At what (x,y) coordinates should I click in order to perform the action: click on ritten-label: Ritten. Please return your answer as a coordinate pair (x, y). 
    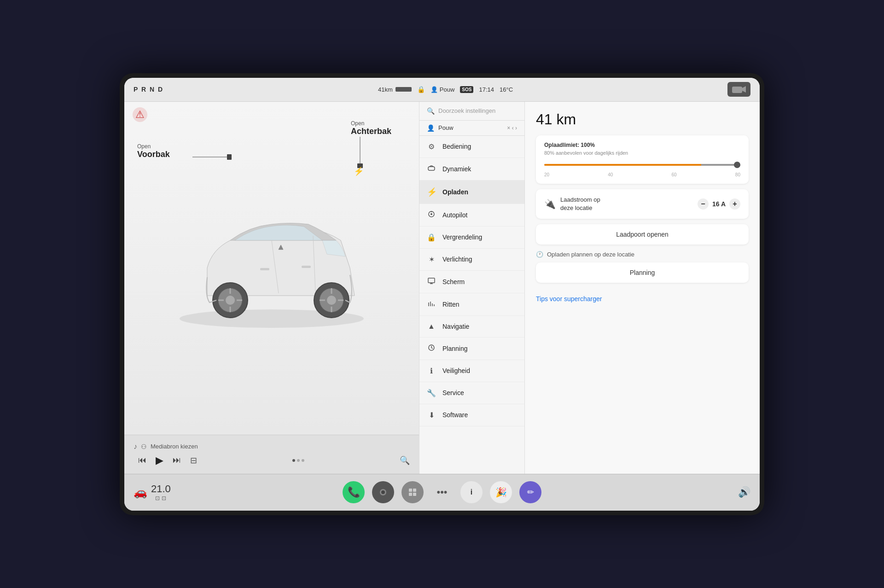
    Looking at the image, I should click on (451, 304).